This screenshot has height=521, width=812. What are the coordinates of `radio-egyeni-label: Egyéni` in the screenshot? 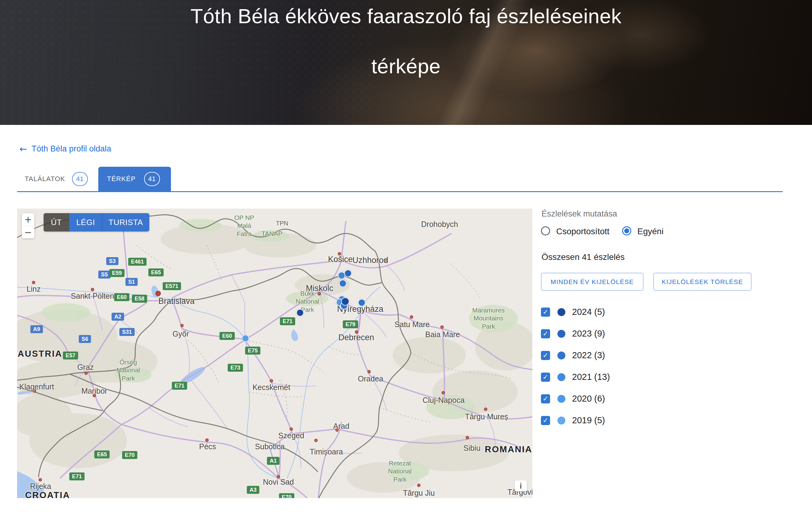 It's located at (651, 231).